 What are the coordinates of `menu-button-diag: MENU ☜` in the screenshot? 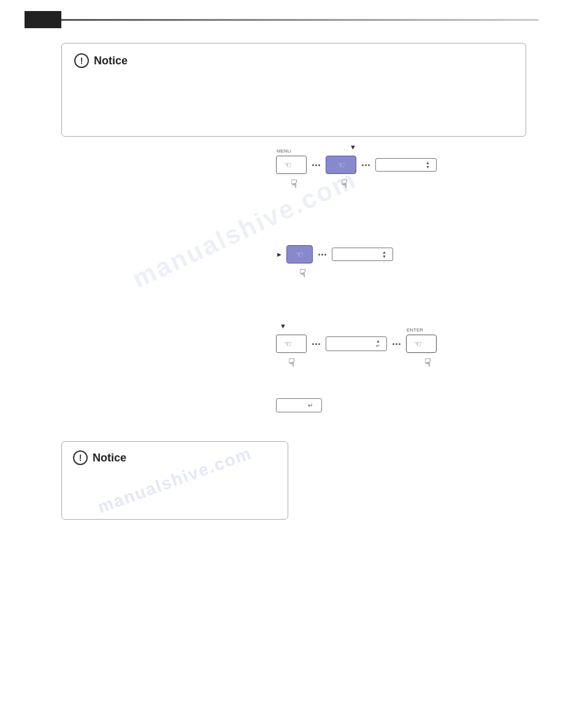 It's located at (291, 165).